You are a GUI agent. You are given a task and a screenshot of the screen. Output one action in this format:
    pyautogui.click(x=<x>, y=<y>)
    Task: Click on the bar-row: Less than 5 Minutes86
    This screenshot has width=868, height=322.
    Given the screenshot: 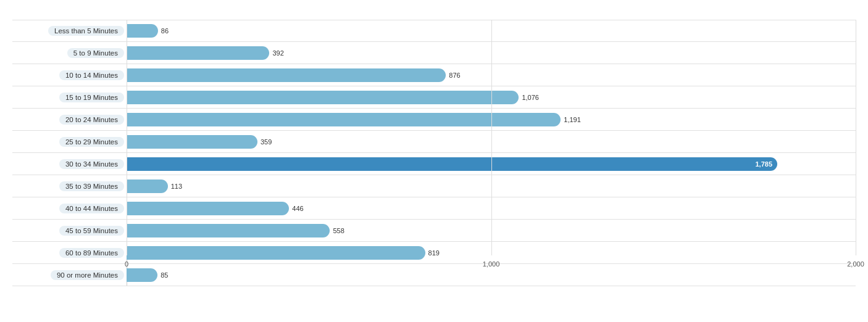 What is the action you would take?
    pyautogui.click(x=434, y=31)
    